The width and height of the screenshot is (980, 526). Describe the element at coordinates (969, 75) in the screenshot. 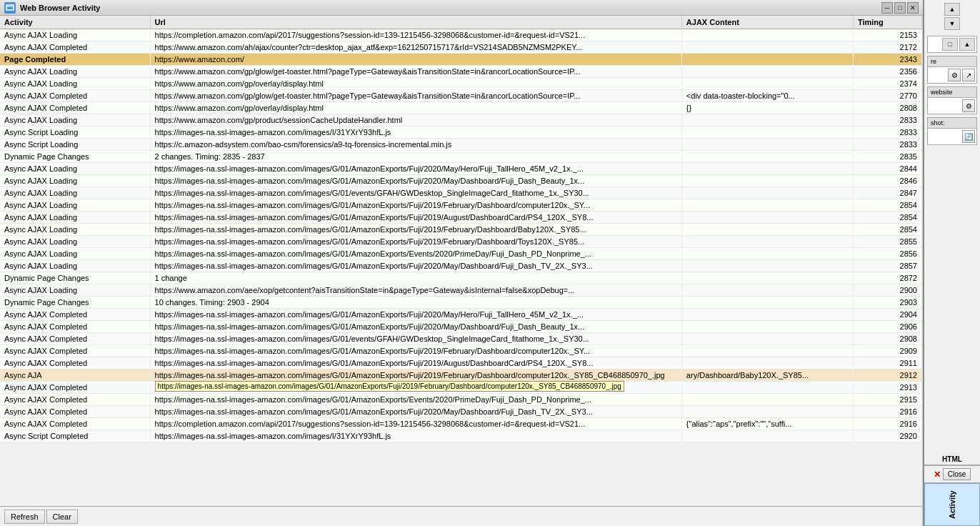

I see `side-box-re-link: ↗` at that location.